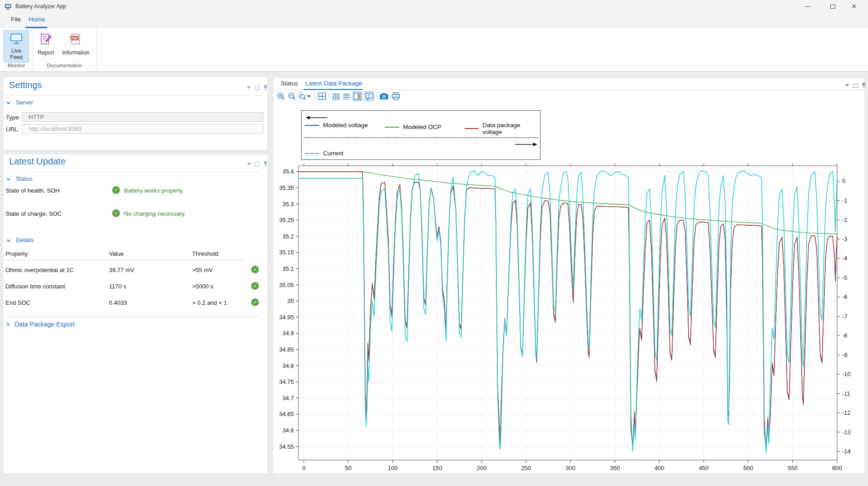 The height and width of the screenshot is (486, 868). I want to click on url-input: http://localhost:8080, so click(143, 129).